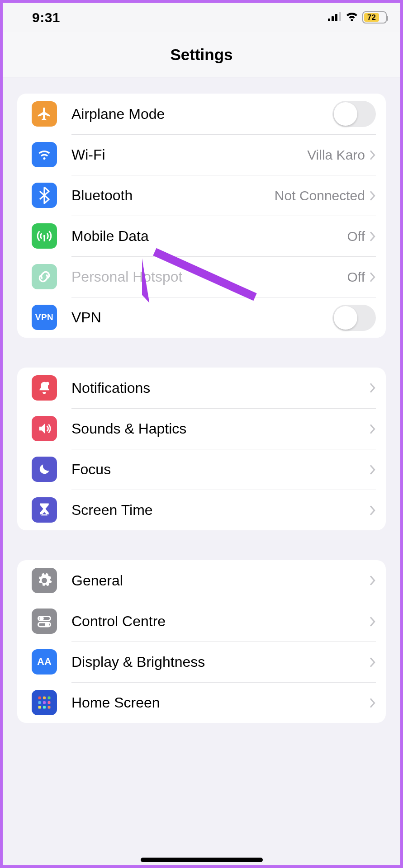 This screenshot has width=403, height=868. I want to click on hourglass-icon, so click(44, 510).